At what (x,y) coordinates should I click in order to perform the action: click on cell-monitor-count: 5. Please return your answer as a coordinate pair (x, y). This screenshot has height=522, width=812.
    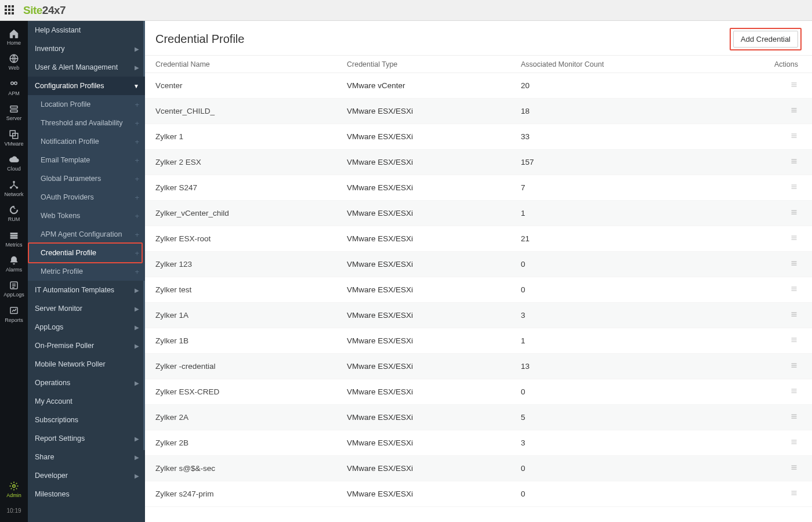
    Looking at the image, I should click on (632, 418).